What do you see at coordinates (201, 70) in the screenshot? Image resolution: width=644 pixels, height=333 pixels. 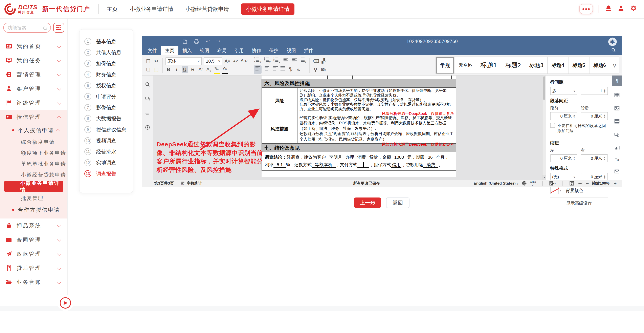 I see `superscript-icon: A²` at bounding box center [201, 70].